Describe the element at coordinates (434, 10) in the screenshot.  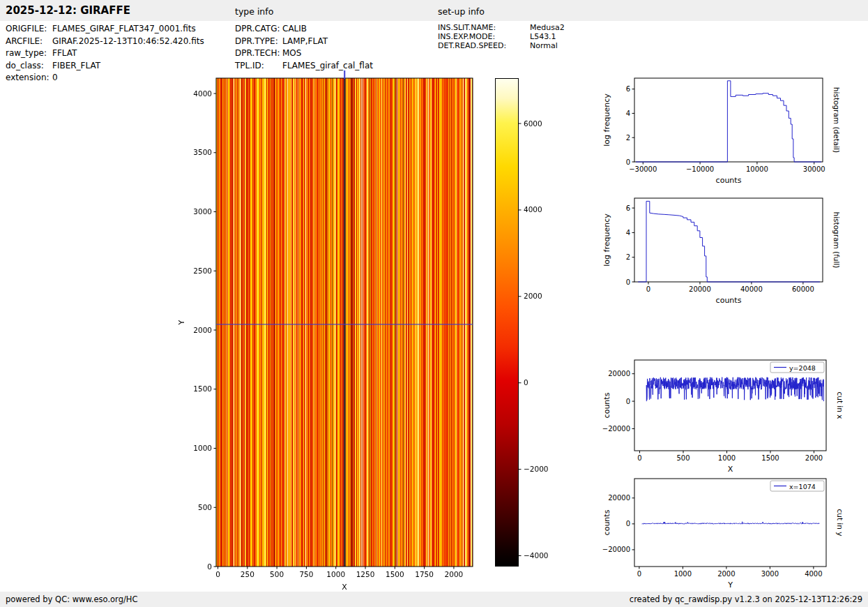
I see `header-bar: 2025-12-12: GIRAFFE type info set-up inf…` at that location.